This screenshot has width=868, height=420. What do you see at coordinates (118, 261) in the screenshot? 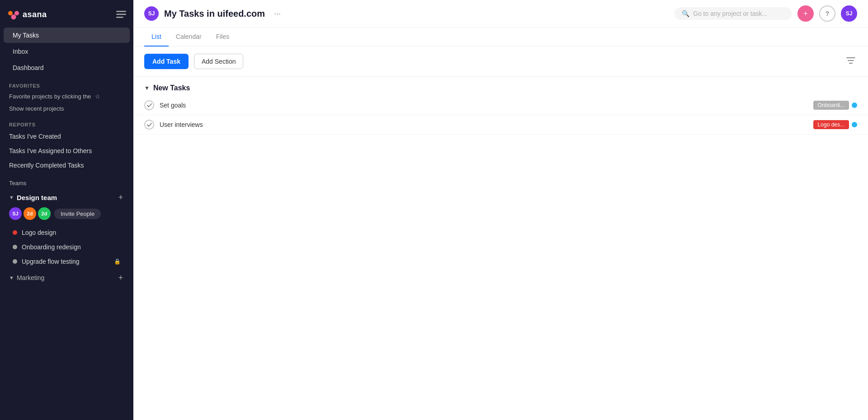
I see `lock-icon: 🔒` at bounding box center [118, 261].